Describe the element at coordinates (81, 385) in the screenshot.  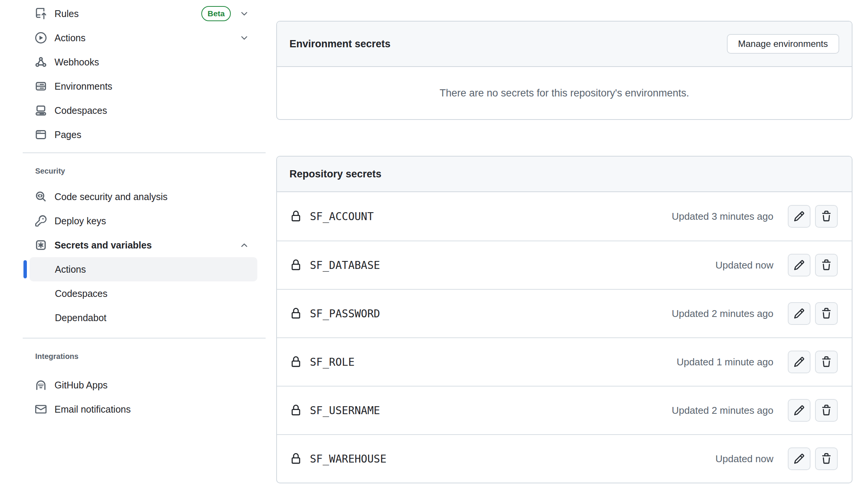
I see `sidebar-item-label: GitHub Apps` at that location.